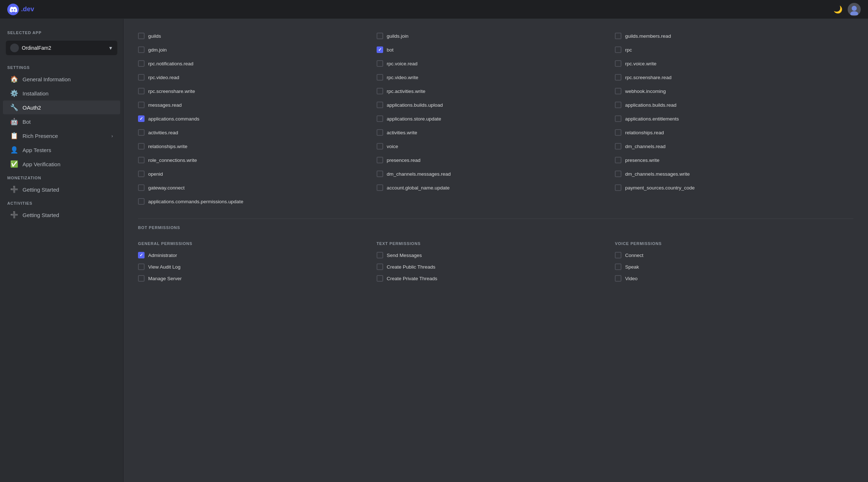 The height and width of the screenshot is (482, 868). Describe the element at coordinates (380, 267) in the screenshot. I see `perm-checkbox-create-public-threads` at that location.